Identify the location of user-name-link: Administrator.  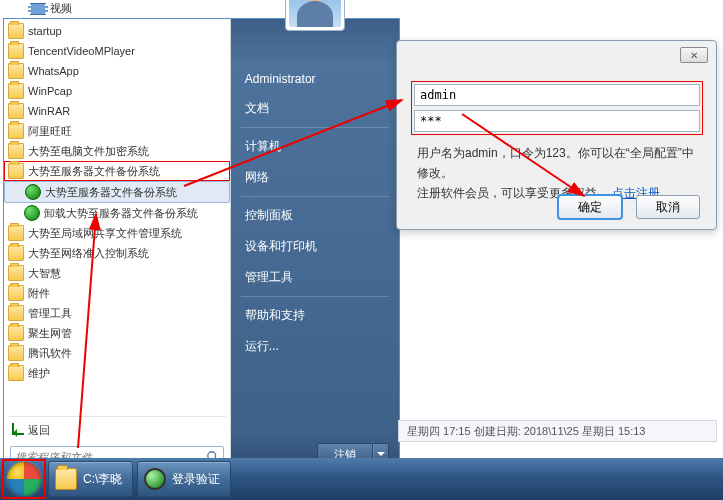
(315, 79).